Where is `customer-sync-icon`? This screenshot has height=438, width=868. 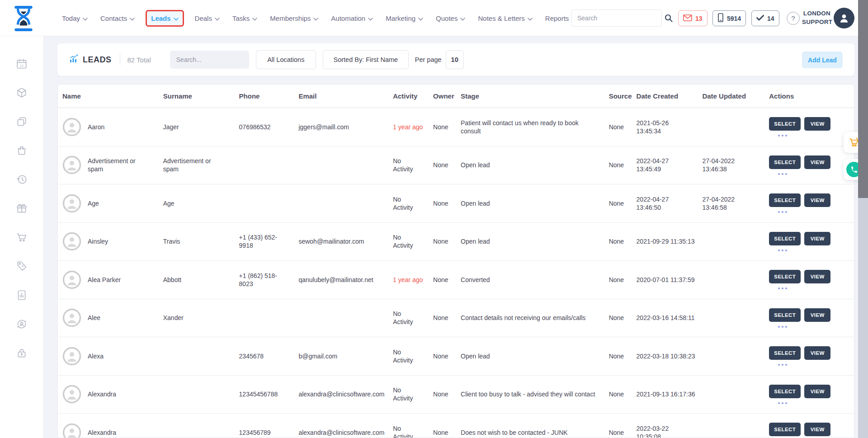 customer-sync-icon is located at coordinates (22, 324).